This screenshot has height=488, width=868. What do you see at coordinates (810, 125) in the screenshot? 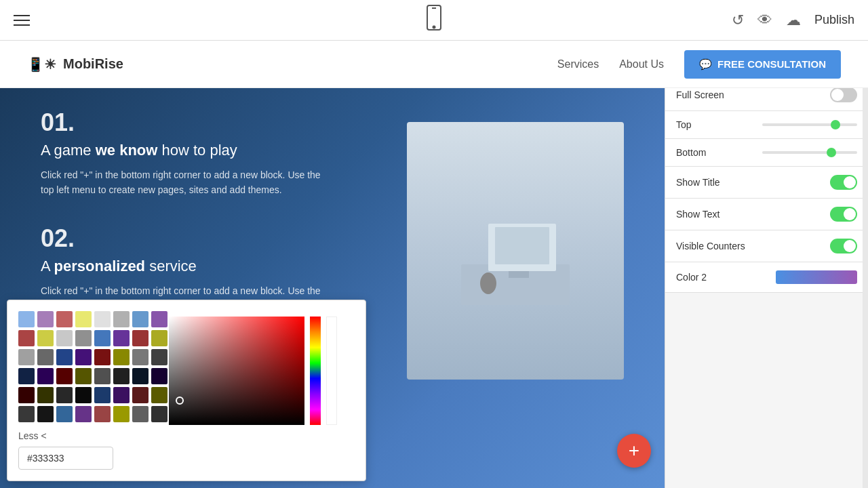
I see `top-slider` at bounding box center [810, 125].